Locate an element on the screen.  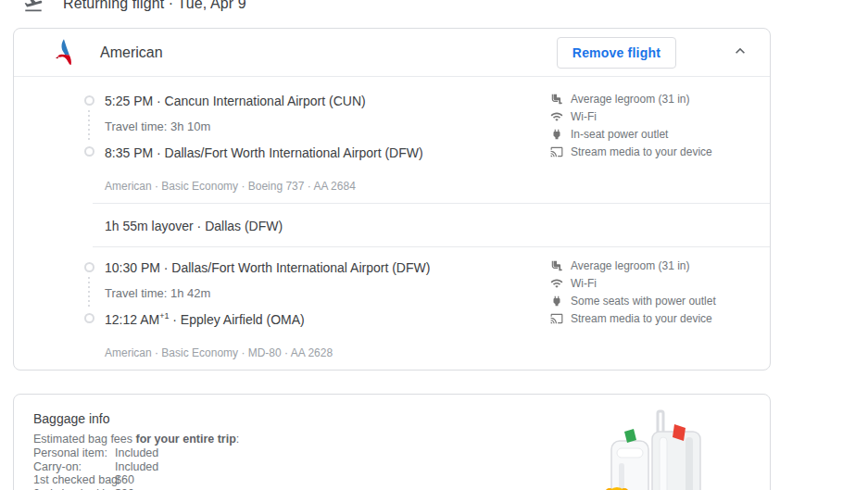
returning-flight-header: Returning flight · Tue, Apr 9 is located at coordinates (135, 7).